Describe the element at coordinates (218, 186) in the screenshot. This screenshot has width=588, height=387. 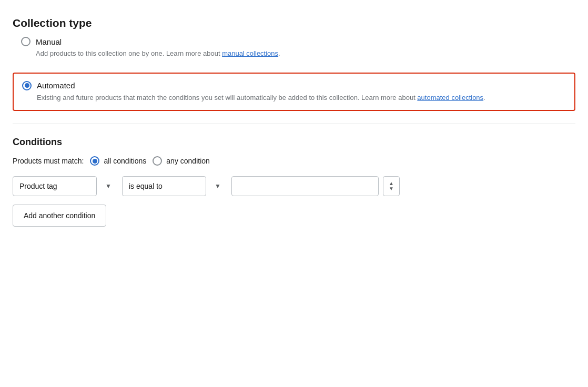
I see `condition-operator-chevron-icon: ▼` at that location.